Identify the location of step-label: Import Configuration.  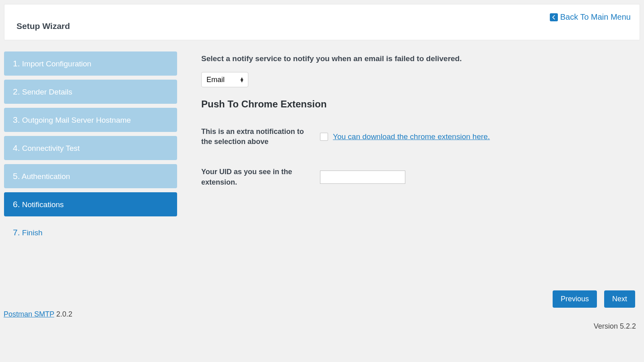
(57, 64).